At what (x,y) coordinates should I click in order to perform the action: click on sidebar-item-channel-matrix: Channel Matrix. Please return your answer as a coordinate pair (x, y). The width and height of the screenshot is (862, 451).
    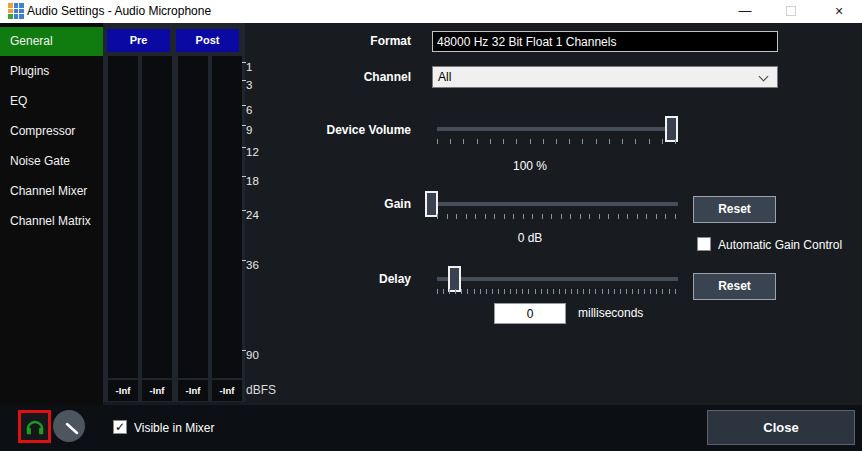
    Looking at the image, I should click on (52, 222).